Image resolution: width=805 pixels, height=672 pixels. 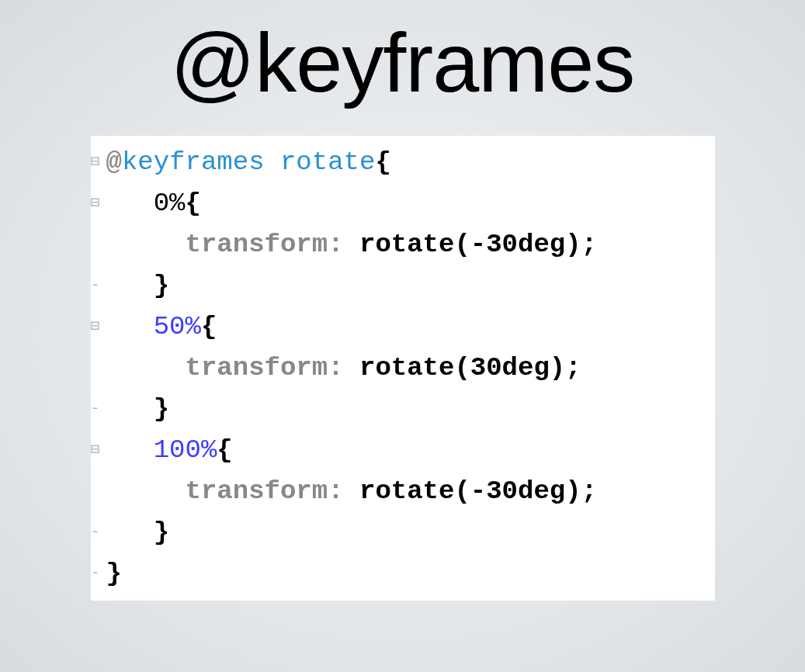 I want to click on rule-keyword: keyframes, so click(x=193, y=162).